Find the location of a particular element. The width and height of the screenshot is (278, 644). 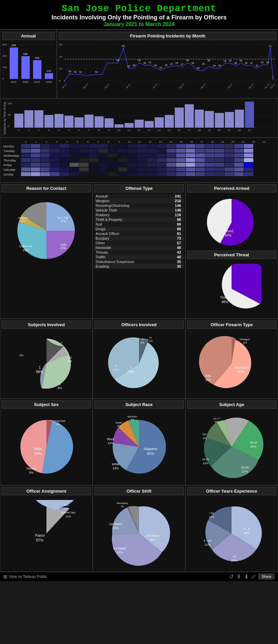

svg-text: Patrol is located at coordinates (39, 535).